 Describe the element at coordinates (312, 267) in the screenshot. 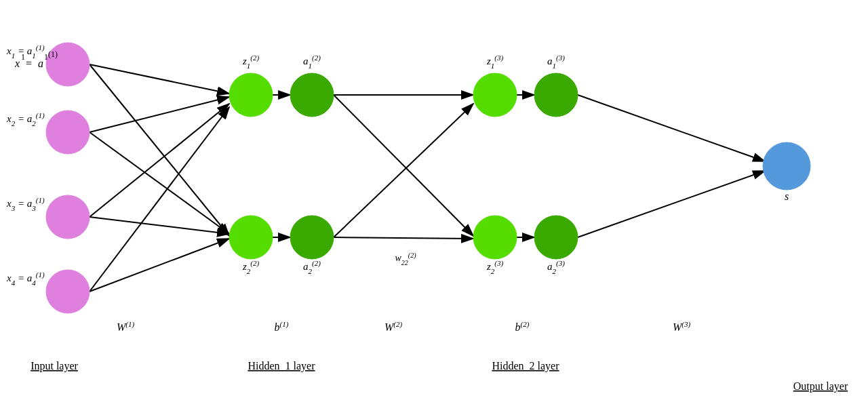

I see `a2h1-label: a2(2)` at that location.